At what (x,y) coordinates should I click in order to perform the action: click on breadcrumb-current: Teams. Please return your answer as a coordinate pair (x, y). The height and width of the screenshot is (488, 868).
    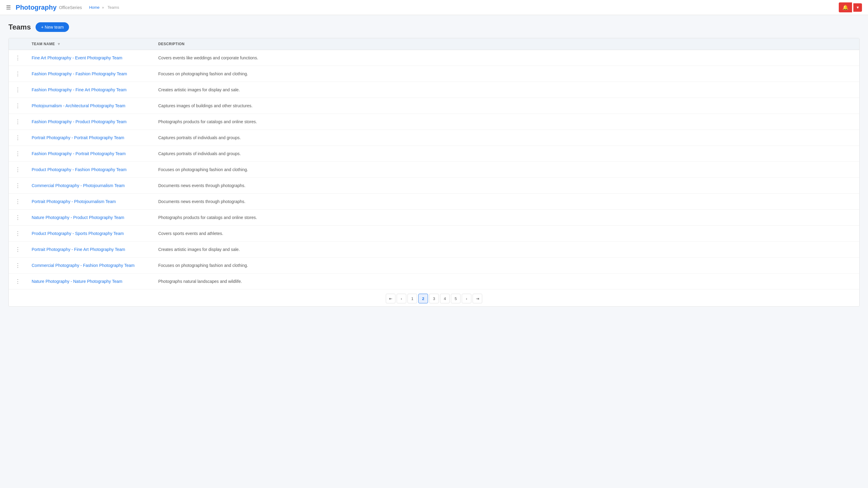
    Looking at the image, I should click on (113, 7).